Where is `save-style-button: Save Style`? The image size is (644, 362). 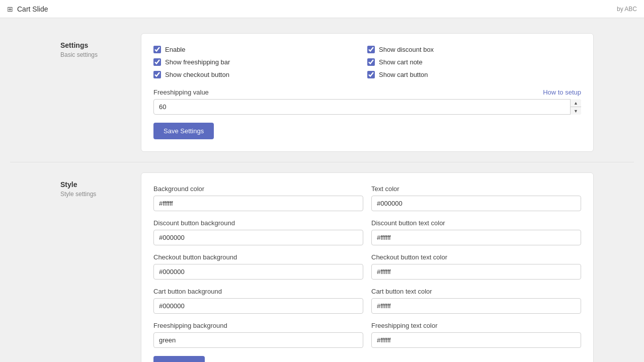
save-style-button: Save Style is located at coordinates (179, 359).